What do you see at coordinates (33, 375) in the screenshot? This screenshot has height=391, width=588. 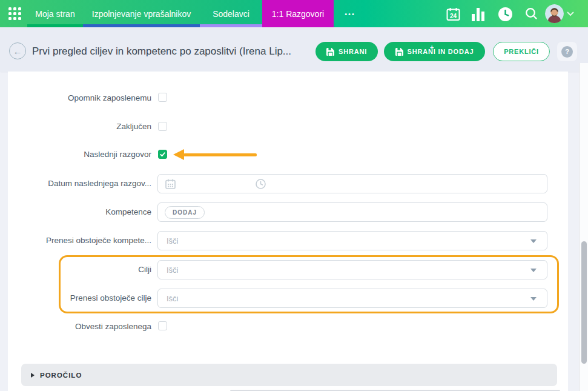 I see `chevron-right-icon` at bounding box center [33, 375].